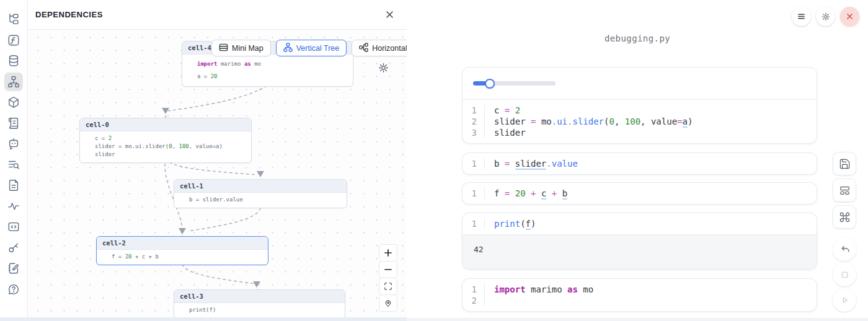  Describe the element at coordinates (14, 248) in the screenshot. I see `secrets-key-icon` at that location.